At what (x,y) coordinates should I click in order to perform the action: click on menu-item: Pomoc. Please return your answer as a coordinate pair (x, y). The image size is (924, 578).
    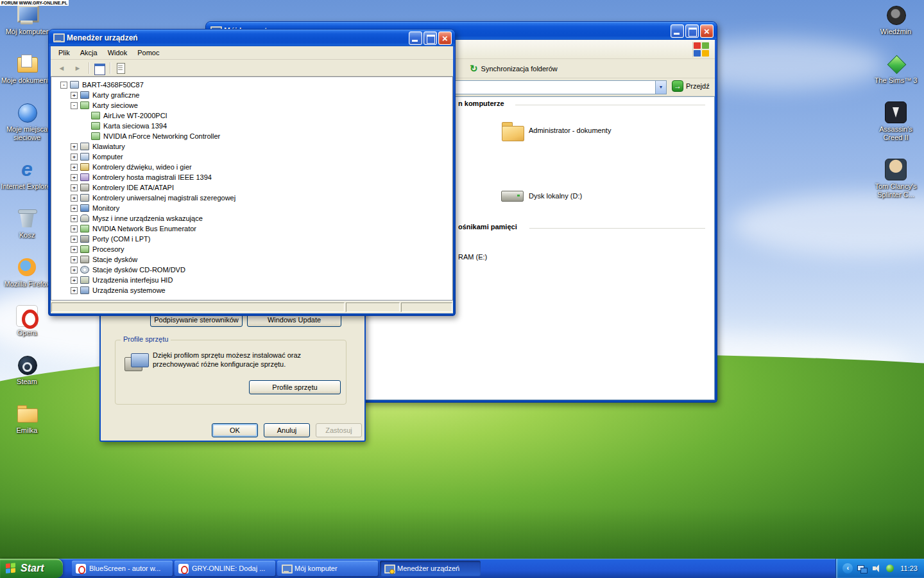
    Looking at the image, I should click on (148, 53).